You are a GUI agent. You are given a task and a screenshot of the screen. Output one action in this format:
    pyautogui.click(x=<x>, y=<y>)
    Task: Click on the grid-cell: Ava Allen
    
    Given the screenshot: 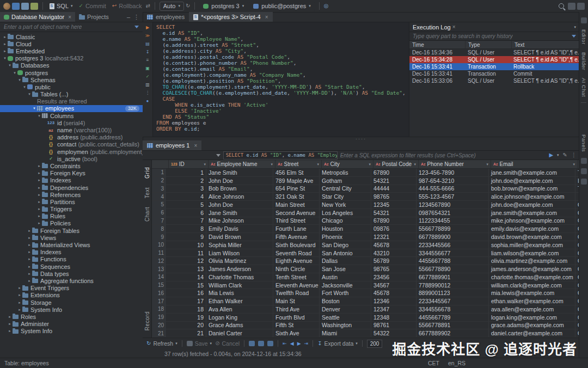 What is the action you would take?
    pyautogui.click(x=240, y=309)
    